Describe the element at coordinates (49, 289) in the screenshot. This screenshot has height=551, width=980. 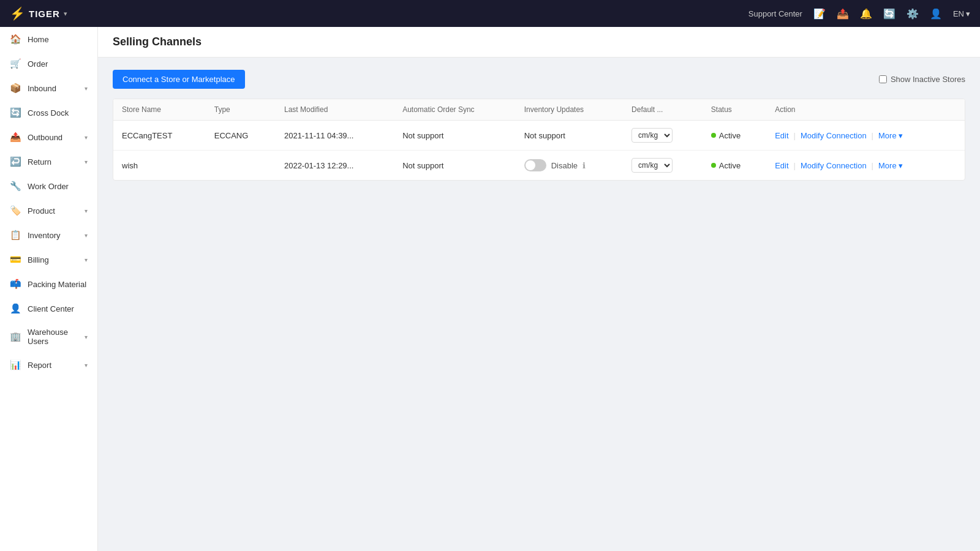
I see `sidebar: 🏠 Home 🛒 Order 📦 Inbound ▾ 🔄 Cross Dock …` at that location.